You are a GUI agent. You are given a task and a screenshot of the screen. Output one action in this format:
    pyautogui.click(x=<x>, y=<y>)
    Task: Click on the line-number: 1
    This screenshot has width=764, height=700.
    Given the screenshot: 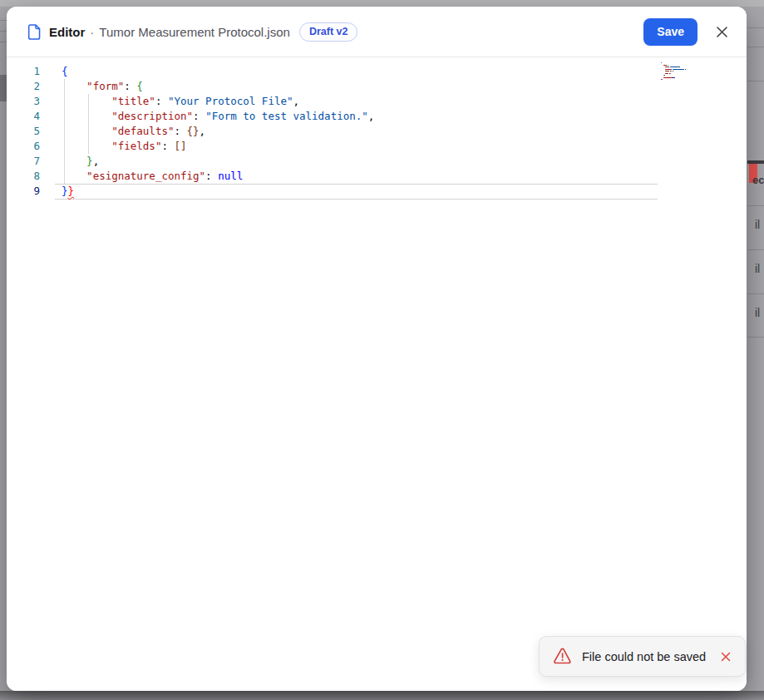 What is the action you would take?
    pyautogui.click(x=23, y=71)
    